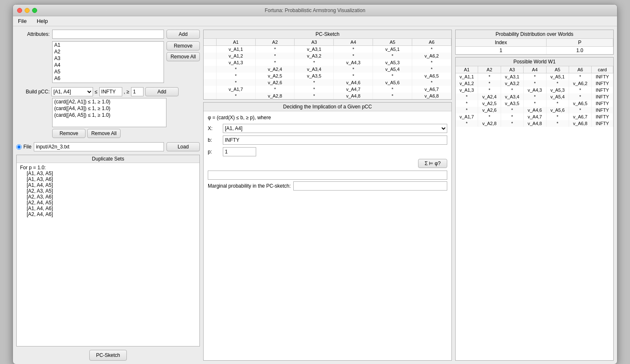 This screenshot has width=630, height=364. What do you see at coordinates (328, 69) in the screenshot?
I see `pc-sketch-table-wrapper: A1A2A3A4A5A6 v_A1,1*v_A3,1*v_A5,1*v_A1,2…` at bounding box center [328, 69].